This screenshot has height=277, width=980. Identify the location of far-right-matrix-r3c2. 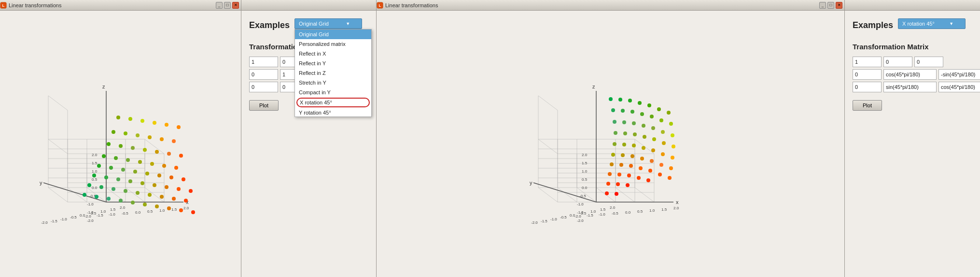
(910, 87).